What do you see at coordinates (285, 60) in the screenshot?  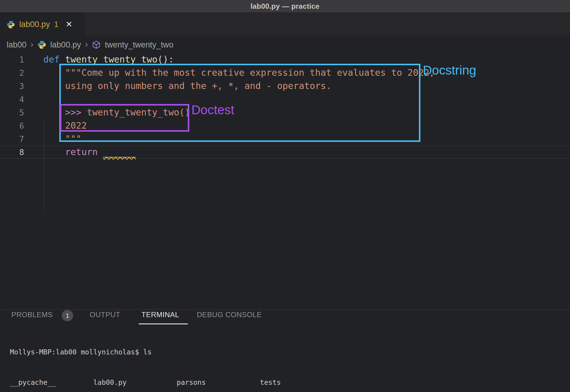 I see `code-line: 1def twenty_twenty_two():` at bounding box center [285, 60].